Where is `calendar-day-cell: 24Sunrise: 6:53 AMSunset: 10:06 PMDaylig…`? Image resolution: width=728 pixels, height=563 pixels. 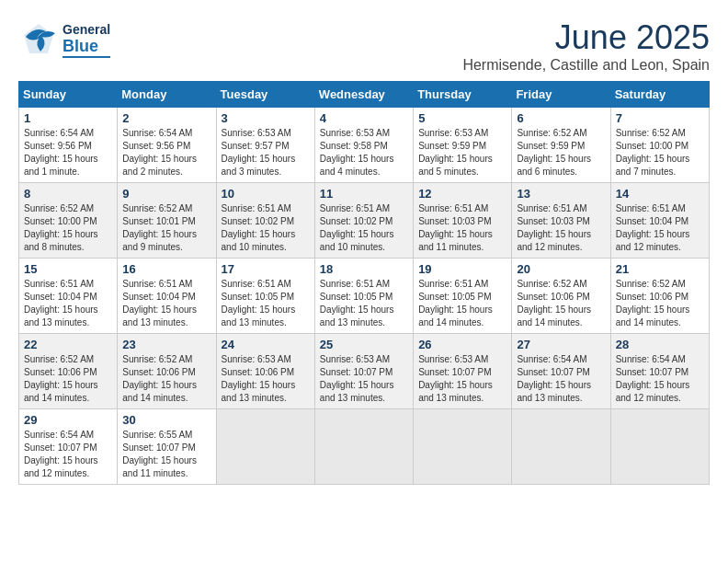
calendar-day-cell: 24Sunrise: 6:53 AMSunset: 10:06 PMDaylig… is located at coordinates (265, 372).